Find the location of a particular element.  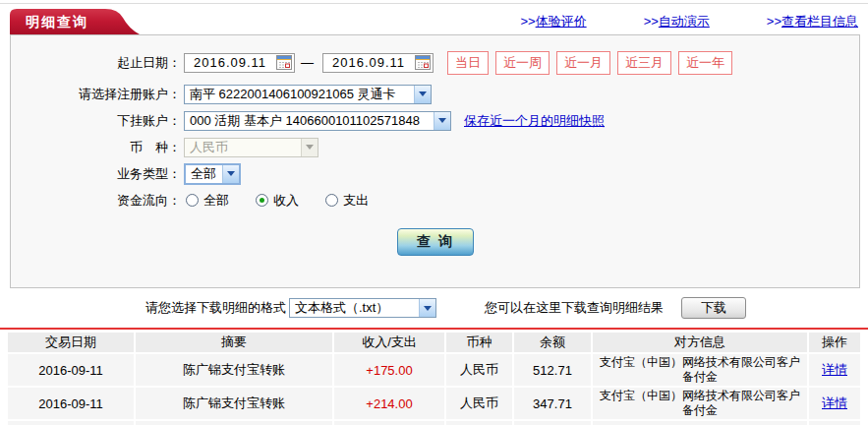

flow-radio-option: 全部 is located at coordinates (207, 201).